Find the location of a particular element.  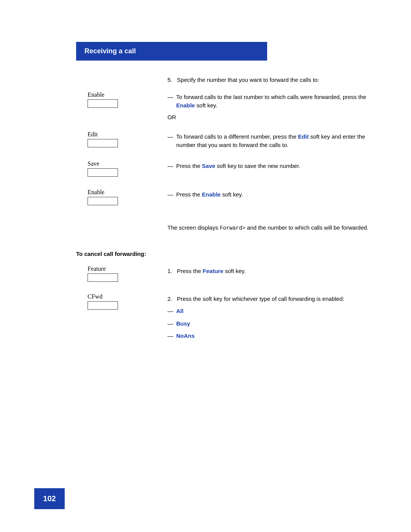

enable-second-text: Press the Enable soft key. is located at coordinates (210, 195).